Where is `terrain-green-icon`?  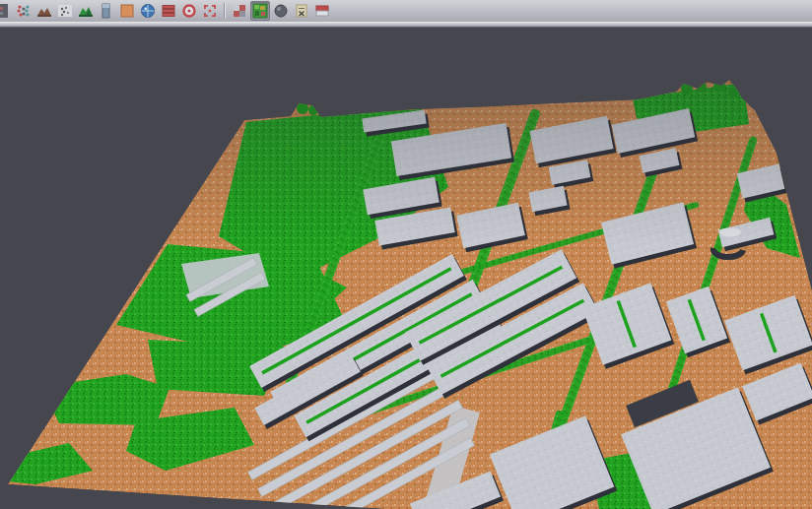 terrain-green-icon is located at coordinates (86, 11).